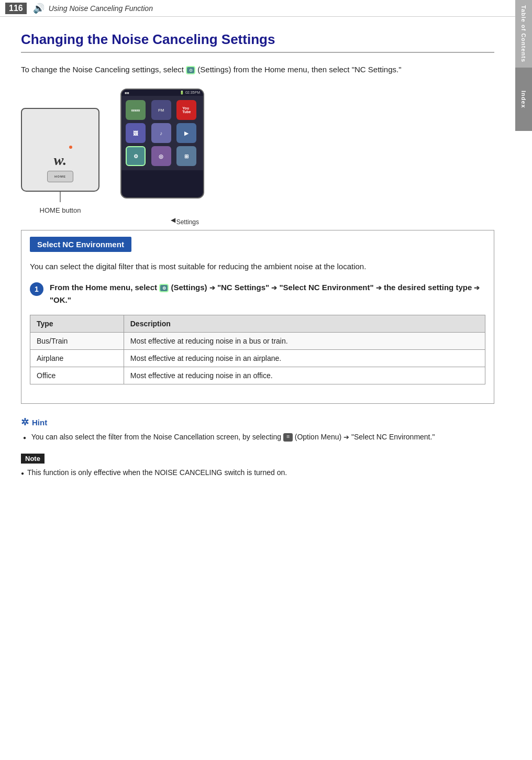 This screenshot has width=532, height=760. I want to click on player-logo: w., so click(61, 160).